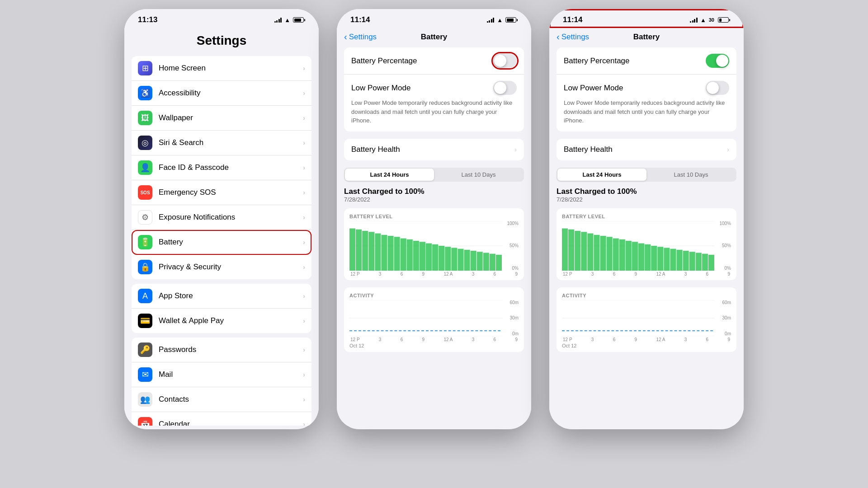 The image size is (868, 488). What do you see at coordinates (222, 168) in the screenshot?
I see `settings-item-faceid: 👤 Face ID & Passcode ›` at bounding box center [222, 168].